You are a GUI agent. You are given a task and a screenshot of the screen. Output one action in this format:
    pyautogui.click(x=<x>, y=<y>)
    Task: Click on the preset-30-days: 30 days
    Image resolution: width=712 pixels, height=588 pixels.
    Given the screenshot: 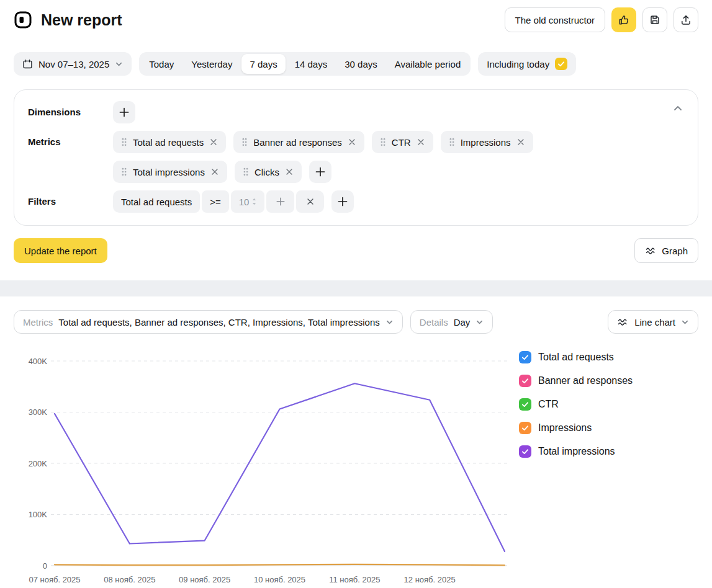 What is the action you would take?
    pyautogui.click(x=361, y=64)
    